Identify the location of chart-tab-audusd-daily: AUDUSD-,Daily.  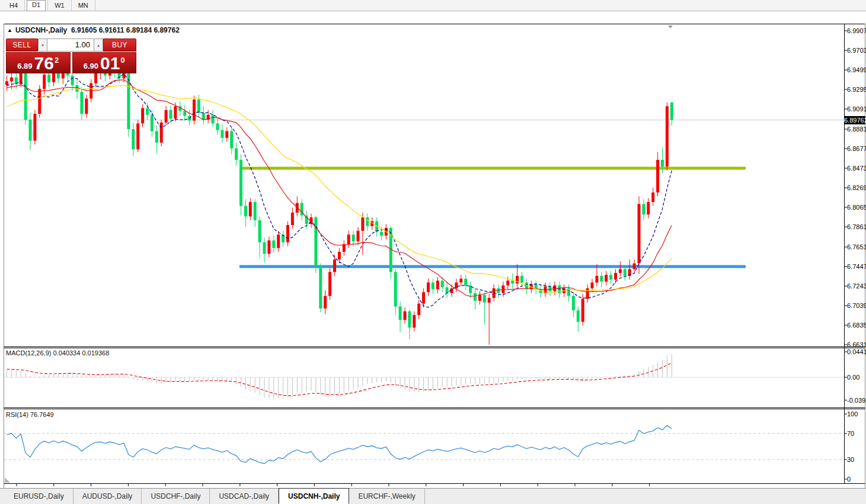
(108, 496).